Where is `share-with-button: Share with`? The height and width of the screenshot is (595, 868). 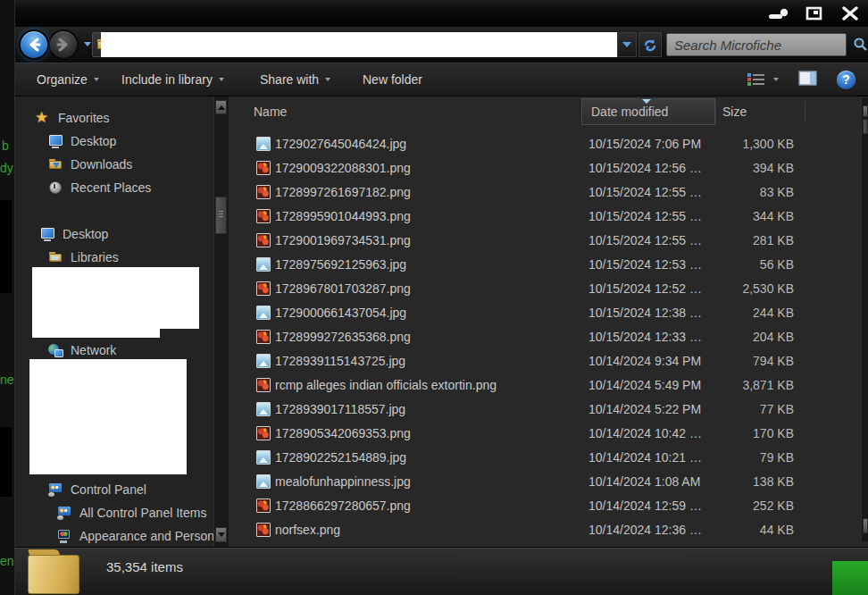
share-with-button: Share with is located at coordinates (295, 80).